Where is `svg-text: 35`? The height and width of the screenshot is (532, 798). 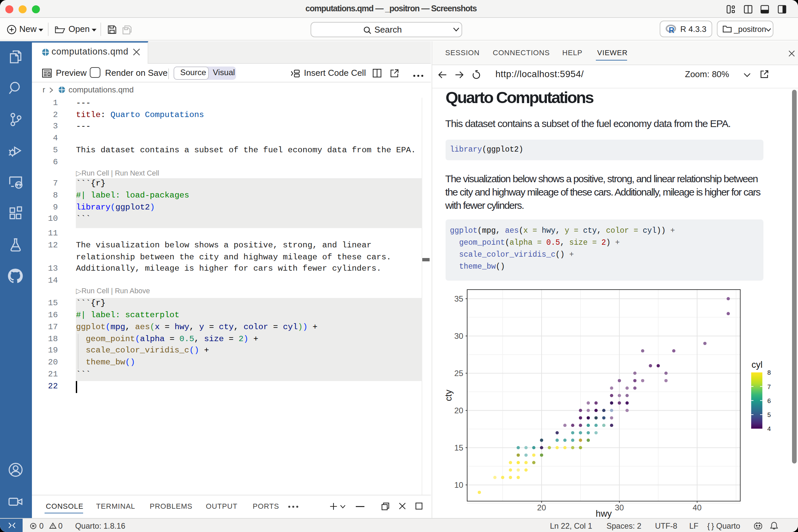
svg-text: 35 is located at coordinates (459, 299).